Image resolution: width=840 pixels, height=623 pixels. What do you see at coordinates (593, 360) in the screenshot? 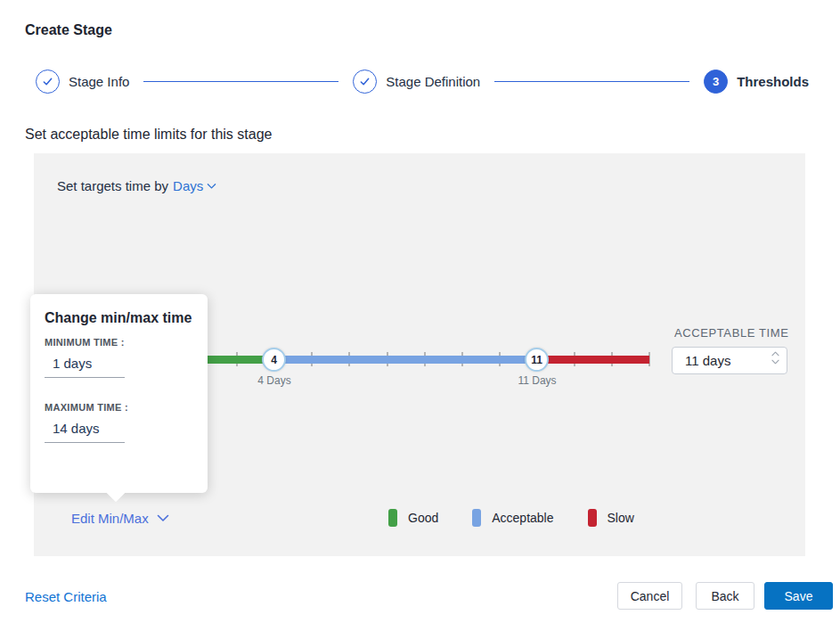
I see `slider-segment-slow` at bounding box center [593, 360].